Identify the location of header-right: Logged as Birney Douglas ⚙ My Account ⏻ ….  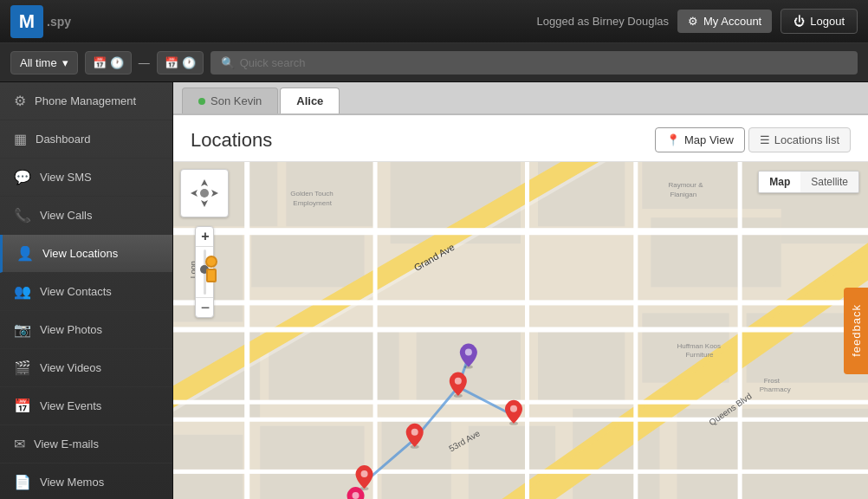
(697, 21).